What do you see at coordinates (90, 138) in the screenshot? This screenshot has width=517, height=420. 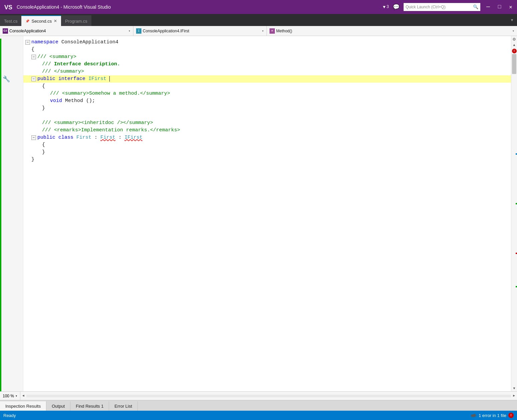 I see `line-content-14: public class First : First : IFirst` at bounding box center [90, 138].